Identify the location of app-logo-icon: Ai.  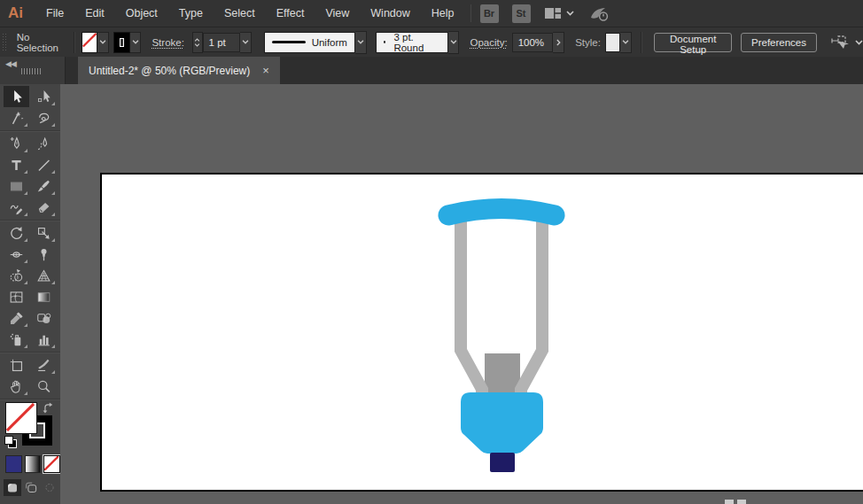
(16, 13).